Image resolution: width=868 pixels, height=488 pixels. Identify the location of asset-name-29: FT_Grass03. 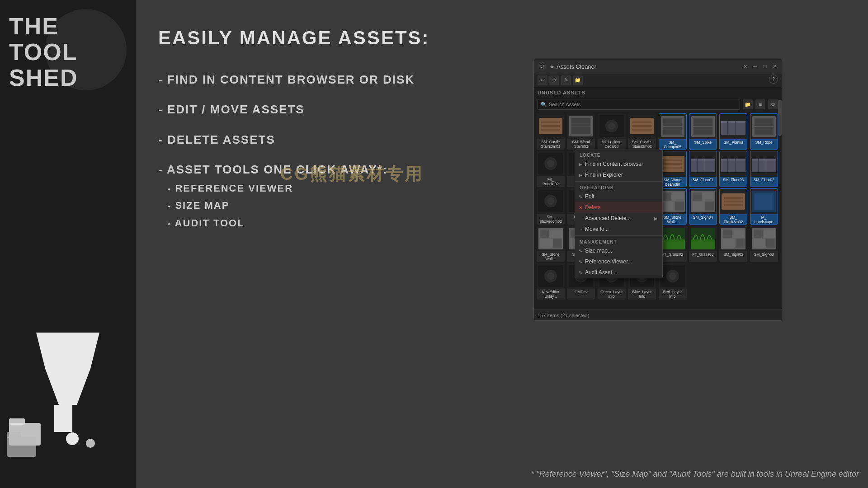
(703, 254).